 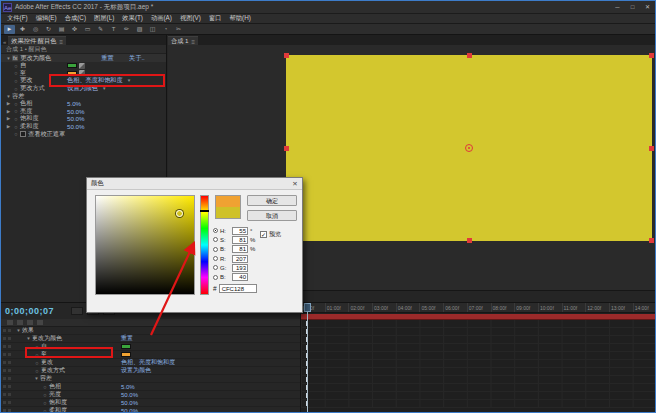 What do you see at coordinates (150, 403) in the screenshot?
I see `tl-row-saturation: ○ 饱和度 50.0%` at bounding box center [150, 403].